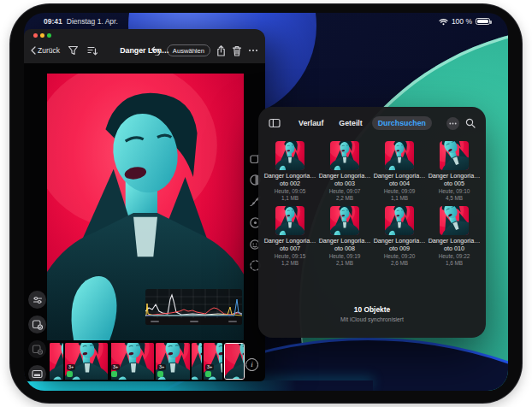 This screenshot has height=407, width=532. What do you see at coordinates (400, 192) in the screenshot?
I see `photo-date: Heute, 09:09` at bounding box center [400, 192].